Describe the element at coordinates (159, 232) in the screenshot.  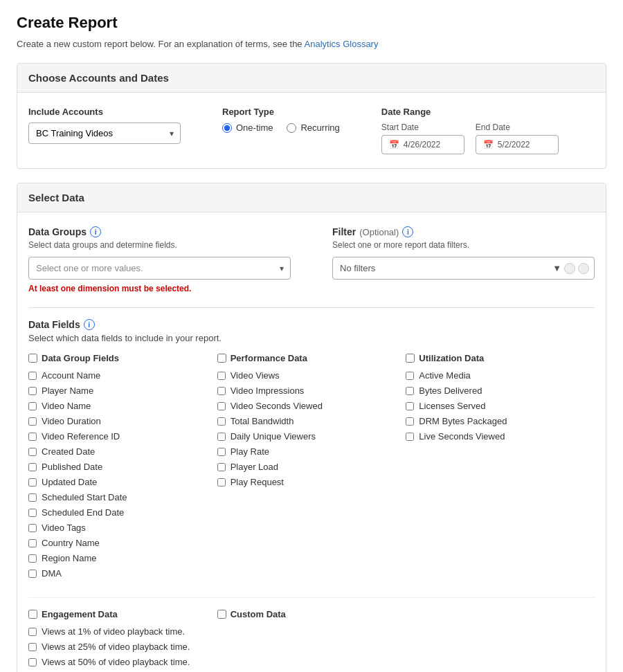
I see `data-groups-title: Data Groups i` at that location.